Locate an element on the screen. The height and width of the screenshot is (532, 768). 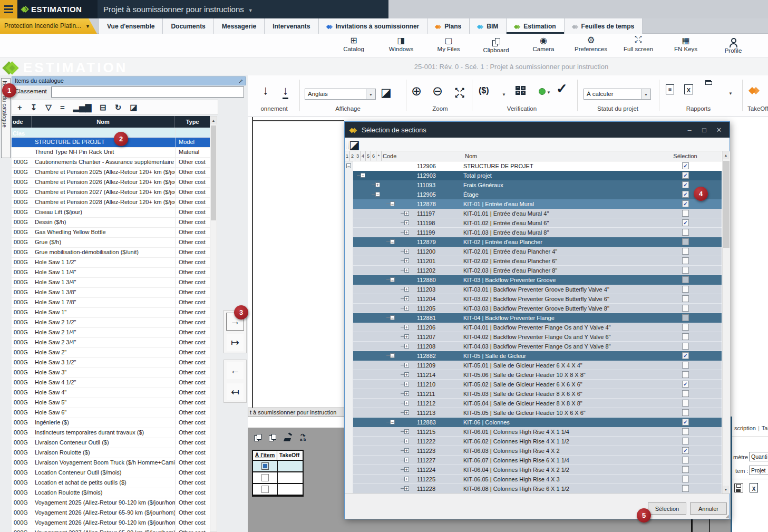
selection-button: Sélection is located at coordinates (667, 508).